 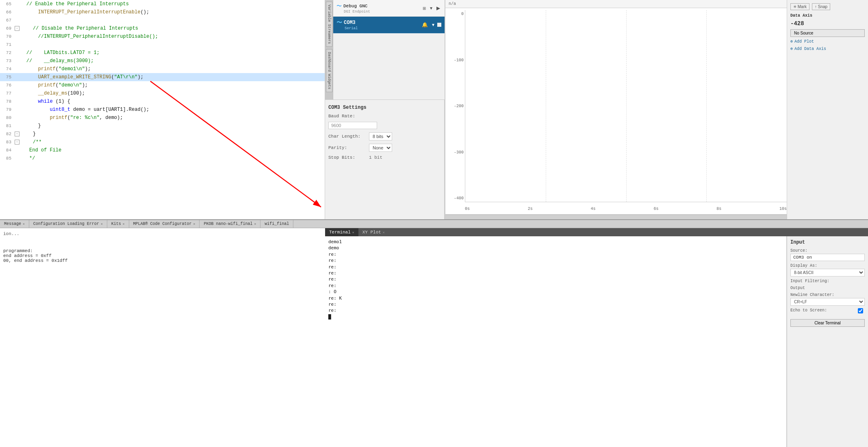 What do you see at coordinates (827, 323) in the screenshot?
I see `clear-terminal-button: Clear Terminal` at bounding box center [827, 323].